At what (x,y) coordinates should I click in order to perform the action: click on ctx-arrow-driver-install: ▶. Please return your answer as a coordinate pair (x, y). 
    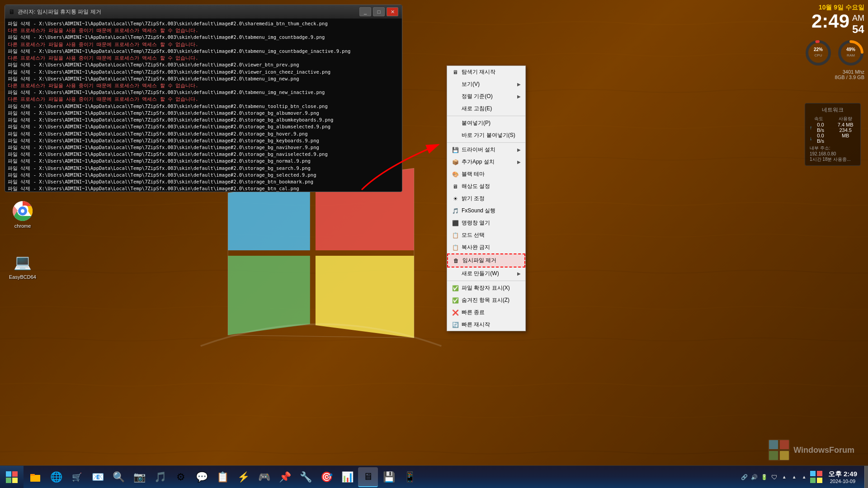
    Looking at the image, I should click on (519, 150).